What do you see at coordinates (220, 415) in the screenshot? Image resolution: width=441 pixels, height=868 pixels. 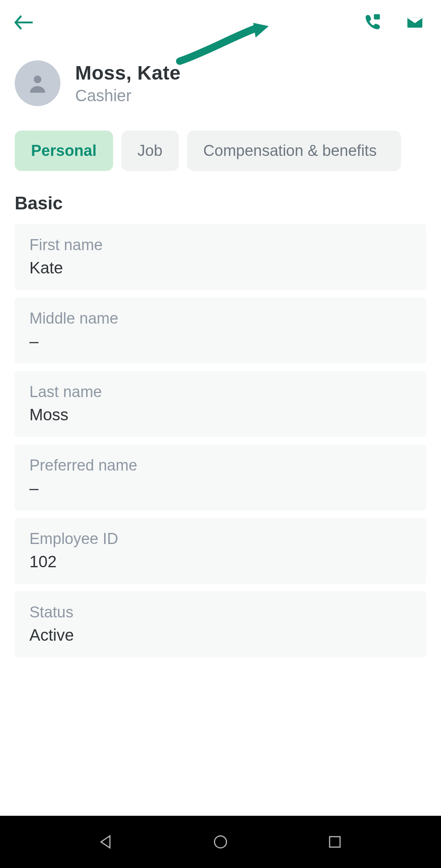 I see `field-value: Moss` at bounding box center [220, 415].